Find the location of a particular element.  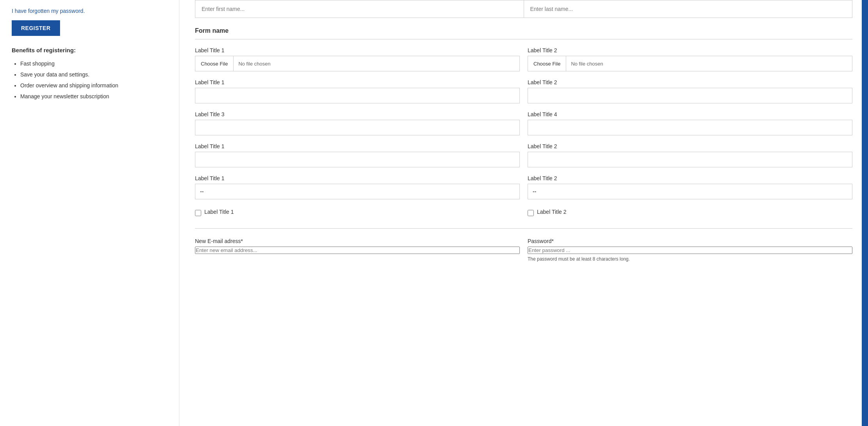

first-name-input is located at coordinates (360, 9).